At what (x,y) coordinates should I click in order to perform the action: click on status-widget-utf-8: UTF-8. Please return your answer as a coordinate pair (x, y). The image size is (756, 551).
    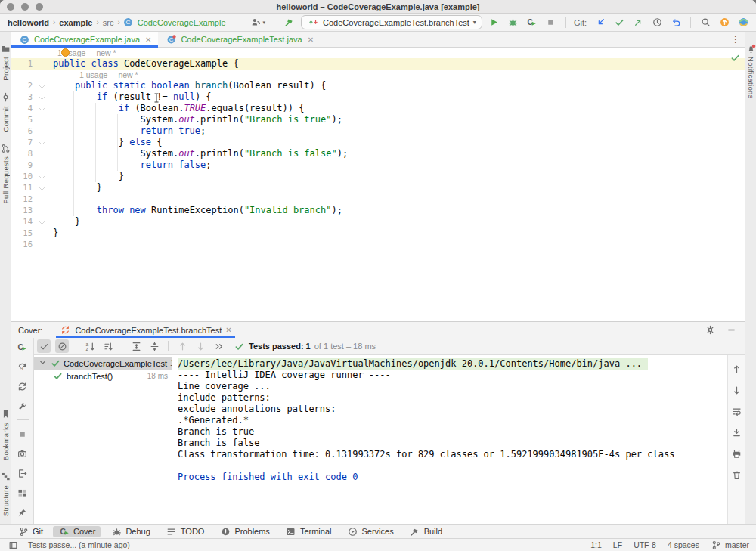
    Looking at the image, I should click on (645, 545).